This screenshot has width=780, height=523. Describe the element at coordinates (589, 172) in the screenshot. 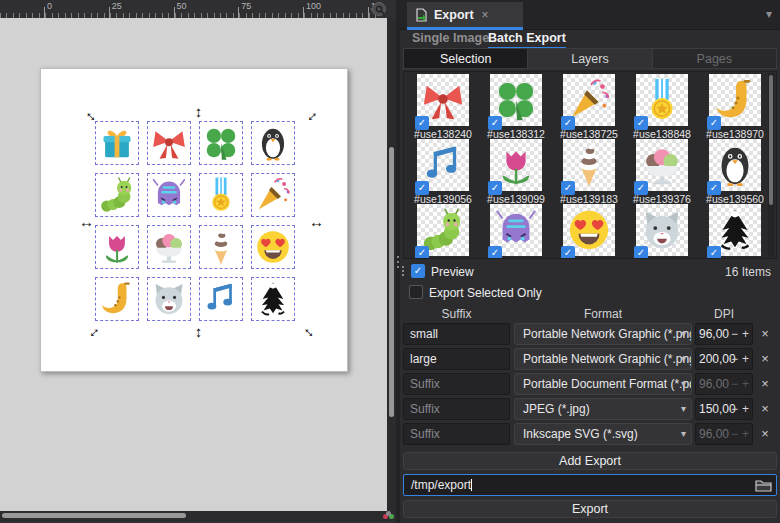

I see `batch-item: ✓#use139183` at that location.